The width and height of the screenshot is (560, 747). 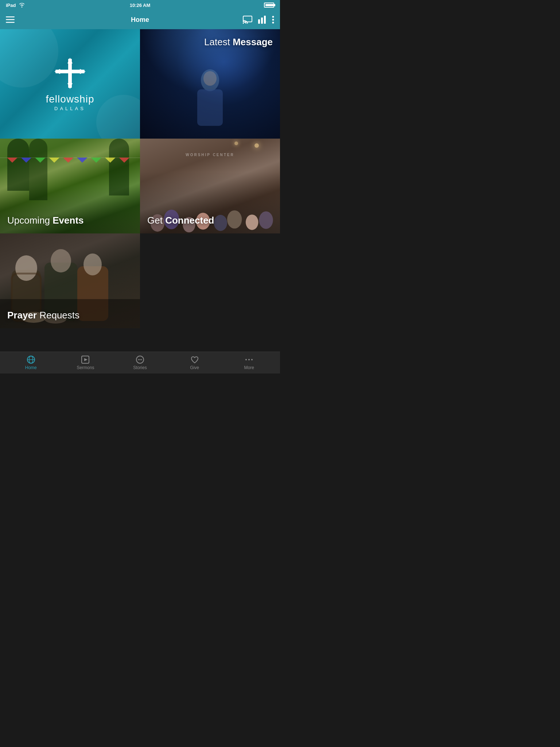 I want to click on tab-give: Give, so click(x=195, y=363).